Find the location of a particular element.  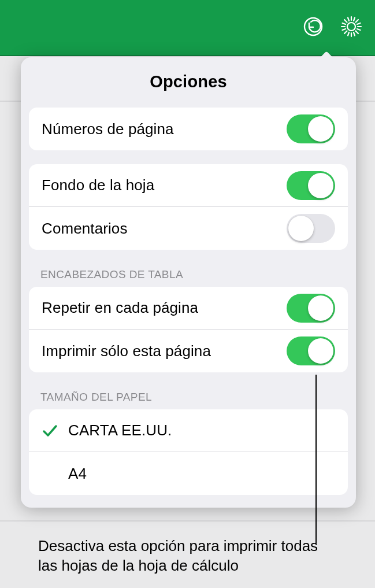

option-group: Números de página is located at coordinates (188, 129).